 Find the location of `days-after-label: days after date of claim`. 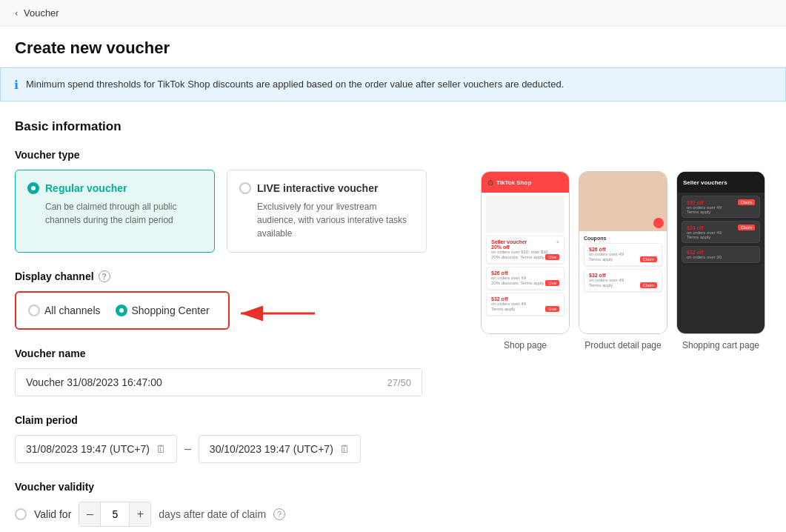

days-after-label: days after date of claim is located at coordinates (212, 514).